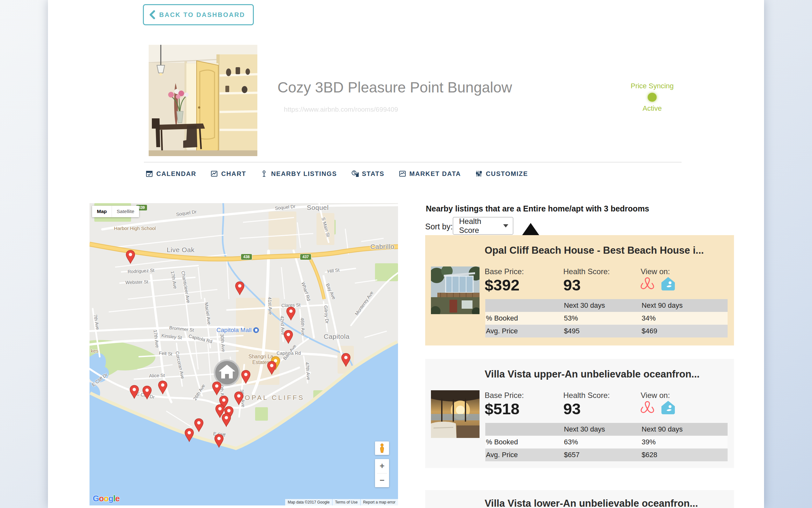 Image resolution: width=812 pixels, height=508 pixels. What do you see at coordinates (435, 174) in the screenshot?
I see `tab-label: MARKET DATA` at bounding box center [435, 174].